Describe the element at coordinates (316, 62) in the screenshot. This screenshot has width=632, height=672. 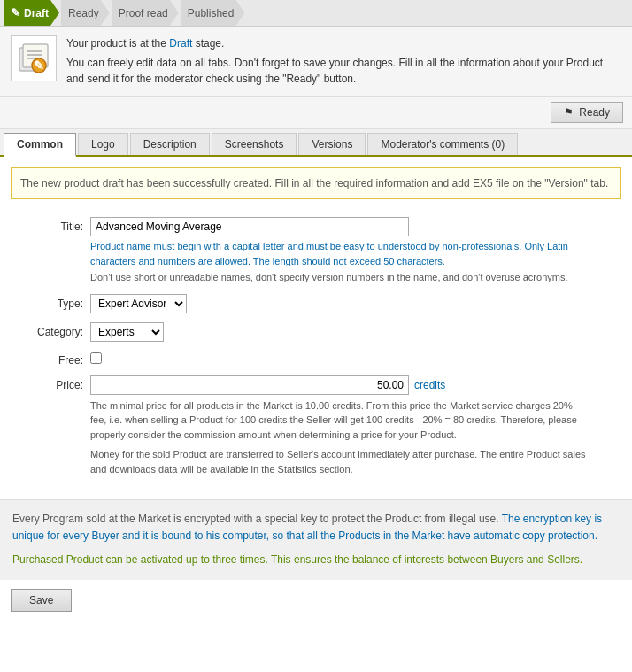
I see `info-banner: ✎ Your product is at the Draft stage. Yo…` at that location.